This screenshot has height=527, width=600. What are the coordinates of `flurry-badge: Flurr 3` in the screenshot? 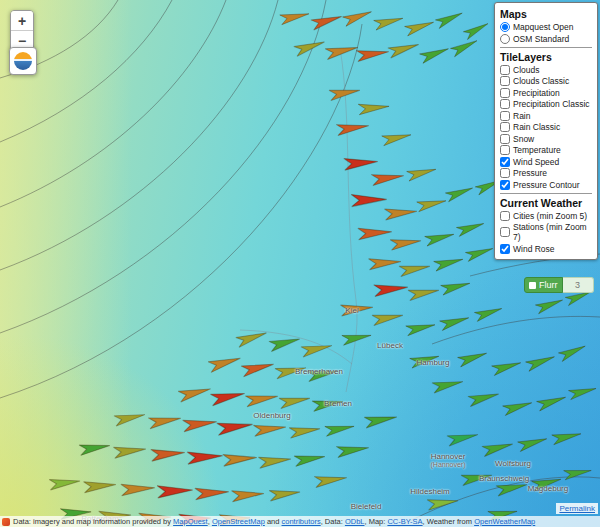 It's located at (559, 285).